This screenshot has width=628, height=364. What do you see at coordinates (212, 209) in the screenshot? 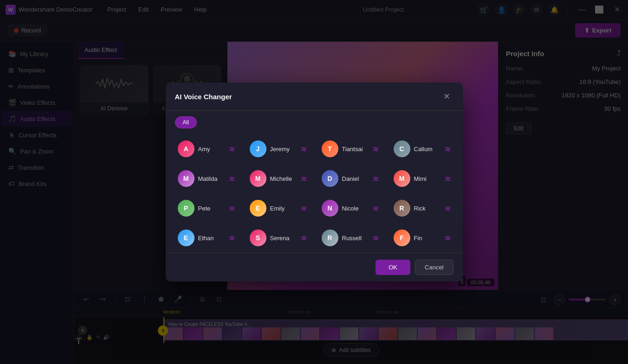
I see `voice-name-pete: Pete` at bounding box center [212, 209].